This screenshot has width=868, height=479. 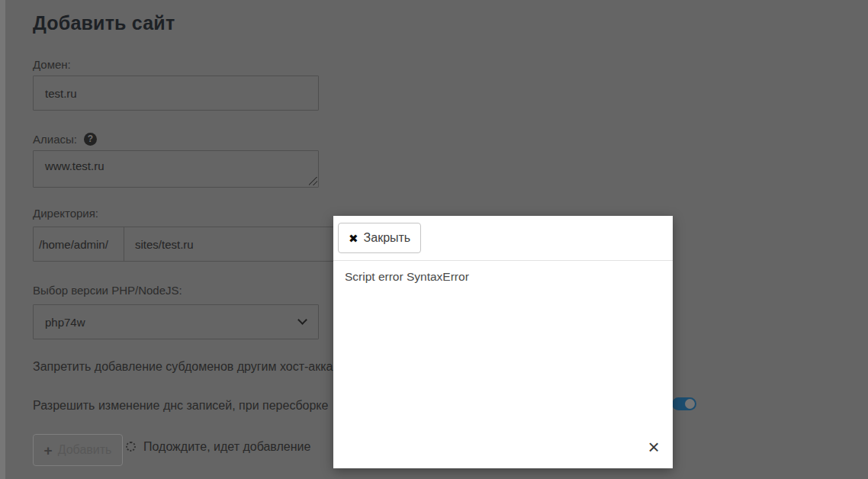 What do you see at coordinates (66, 214) in the screenshot?
I see `directory-label: Директория:` at bounding box center [66, 214].